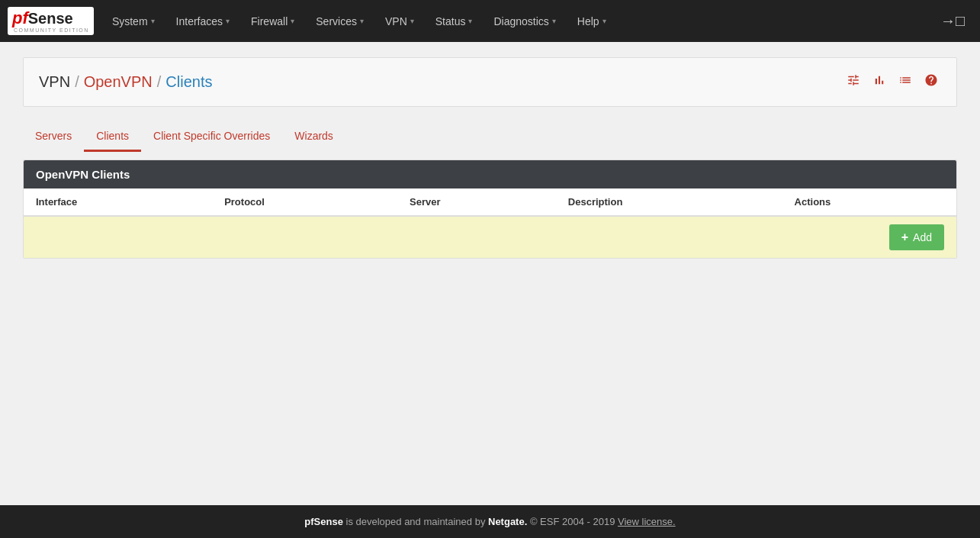  What do you see at coordinates (592, 21) in the screenshot?
I see `nav-link-help: Help ▾` at bounding box center [592, 21].